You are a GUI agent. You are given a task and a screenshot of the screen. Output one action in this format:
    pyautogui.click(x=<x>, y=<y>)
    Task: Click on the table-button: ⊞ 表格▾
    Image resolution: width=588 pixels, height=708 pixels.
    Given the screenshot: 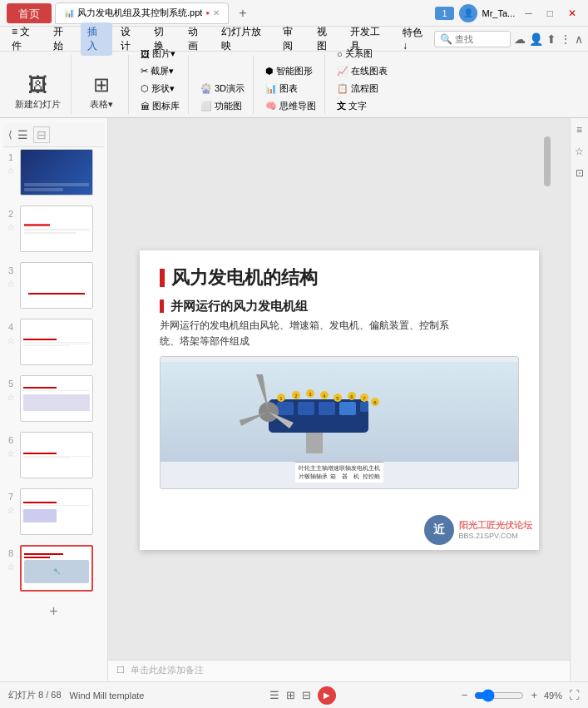 What is the action you would take?
    pyautogui.click(x=101, y=92)
    